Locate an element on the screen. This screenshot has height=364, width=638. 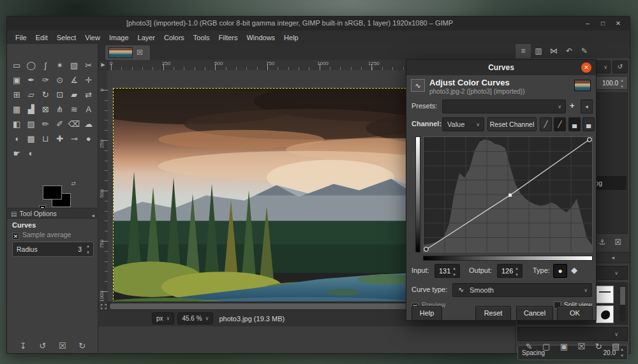
save-tool-preset-icon: ↧ is located at coordinates (23, 346).